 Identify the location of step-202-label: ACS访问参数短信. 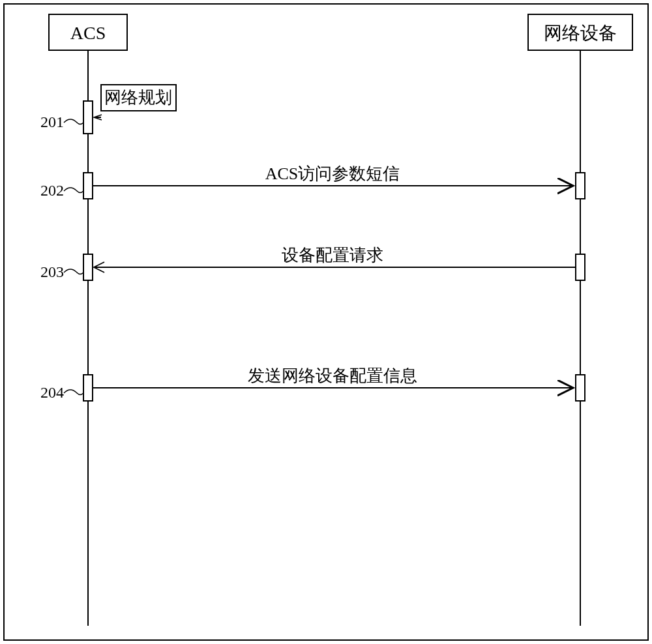
(333, 173).